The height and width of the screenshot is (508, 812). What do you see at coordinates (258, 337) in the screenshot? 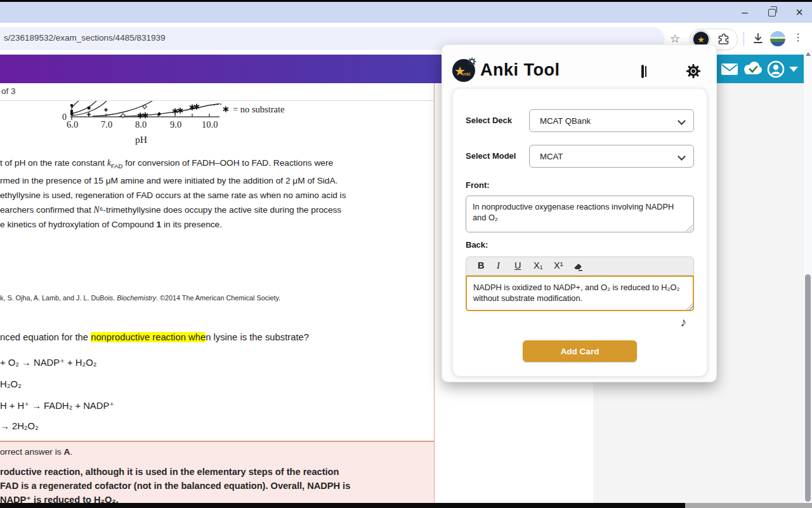
I see `question-post: n lysine is the substrate?` at bounding box center [258, 337].